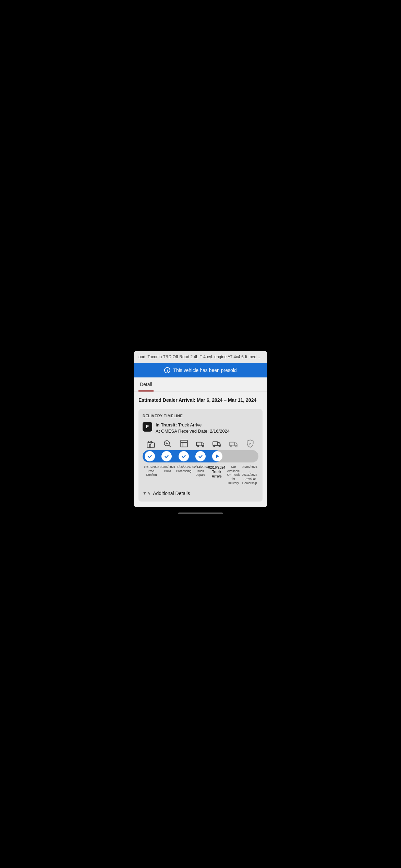  I want to click on status-row: F In Transit: Truck Arrive At OMESA Rece…, so click(200, 428).